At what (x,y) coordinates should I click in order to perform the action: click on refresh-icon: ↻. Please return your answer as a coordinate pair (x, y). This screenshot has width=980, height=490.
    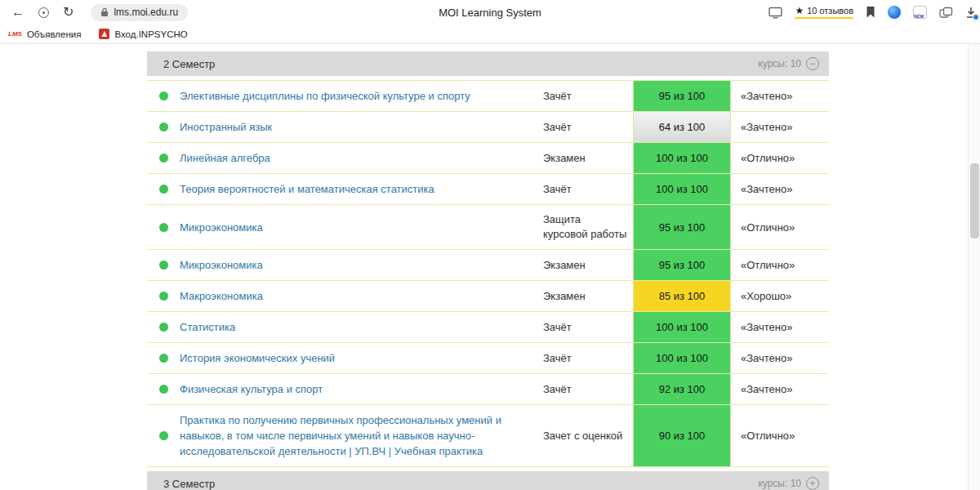
    Looking at the image, I should click on (69, 12).